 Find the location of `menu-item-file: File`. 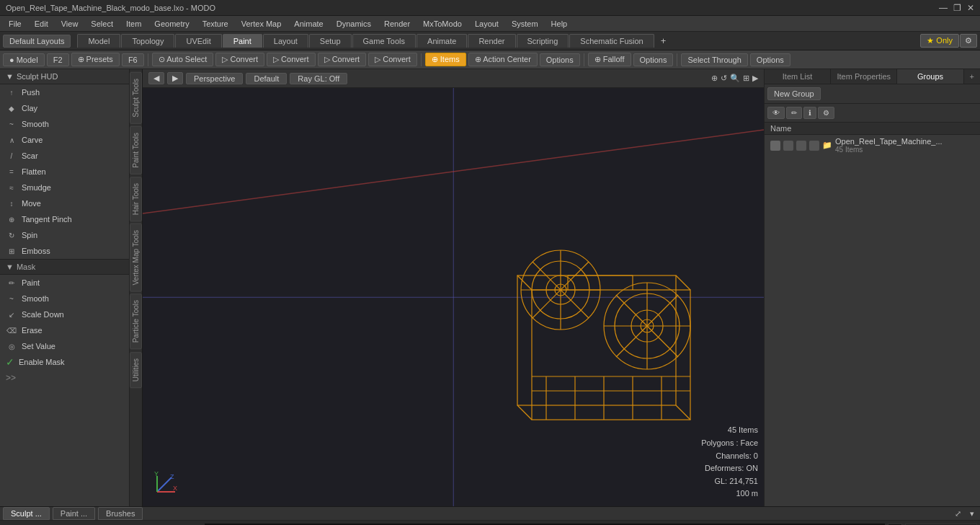

menu-item-file: File is located at coordinates (15, 24).